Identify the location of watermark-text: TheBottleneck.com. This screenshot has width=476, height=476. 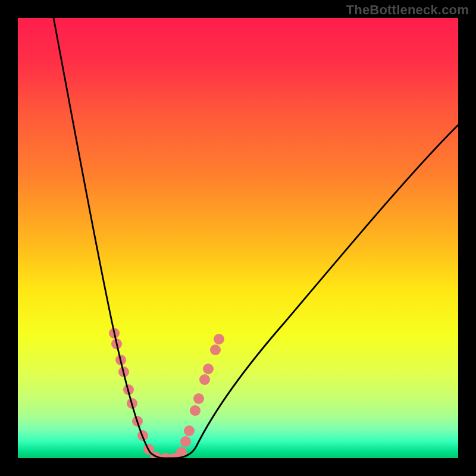
(408, 10).